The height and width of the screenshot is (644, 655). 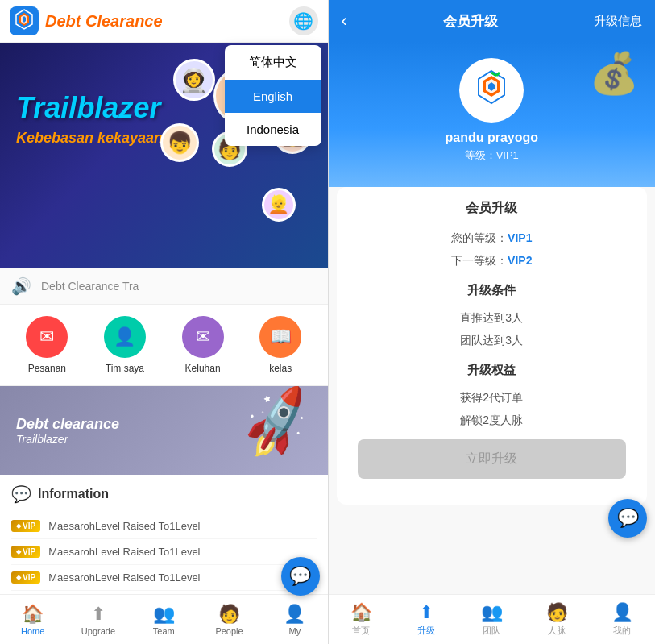 What do you see at coordinates (622, 619) in the screenshot?
I see `right-nav-my: 👤 我的` at bounding box center [622, 619].